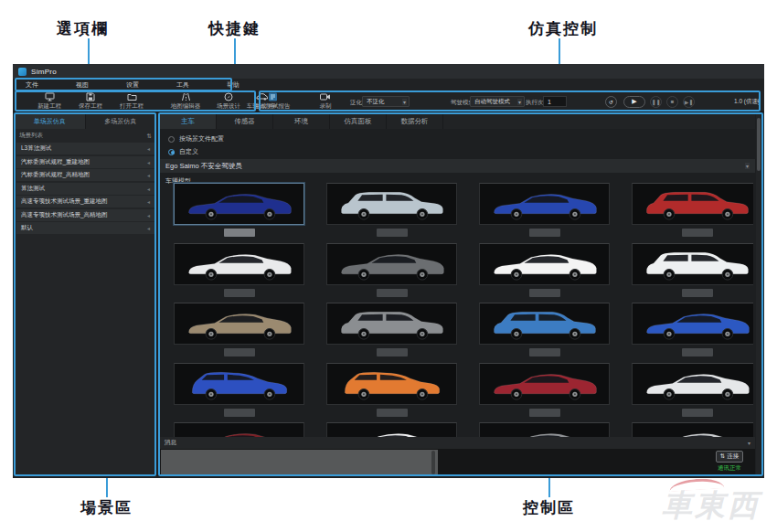  I want to click on annotation-sim-control: 仿真控制, so click(563, 29).